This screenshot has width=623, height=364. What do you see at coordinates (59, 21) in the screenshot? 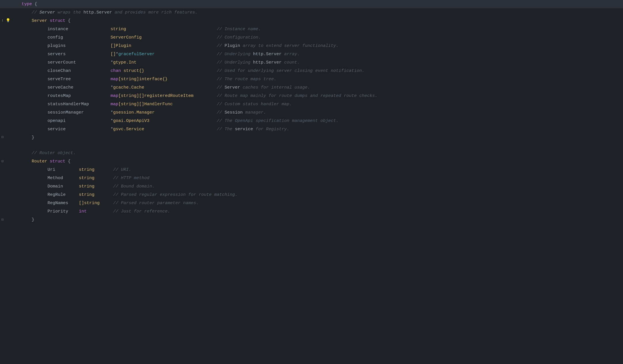
I see `keyword-struct: struct` at bounding box center [59, 21].